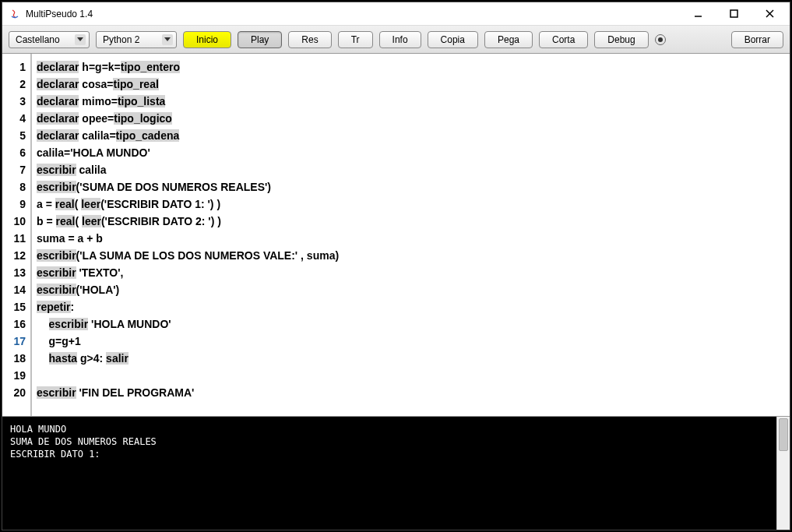 The height and width of the screenshot is (532, 792). What do you see at coordinates (14, 238) in the screenshot?
I see `line-number: 11` at bounding box center [14, 238].